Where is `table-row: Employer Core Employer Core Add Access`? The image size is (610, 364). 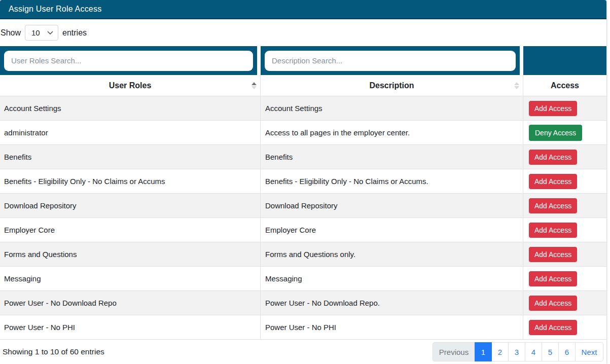 table-row: Employer Core Employer Core Add Access is located at coordinates (303, 230).